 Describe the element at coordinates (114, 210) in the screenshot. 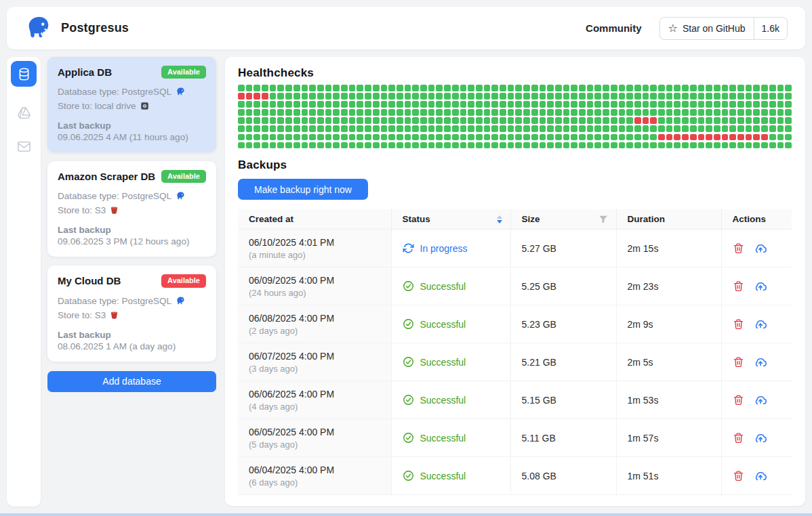

I see `bucket-icon` at that location.